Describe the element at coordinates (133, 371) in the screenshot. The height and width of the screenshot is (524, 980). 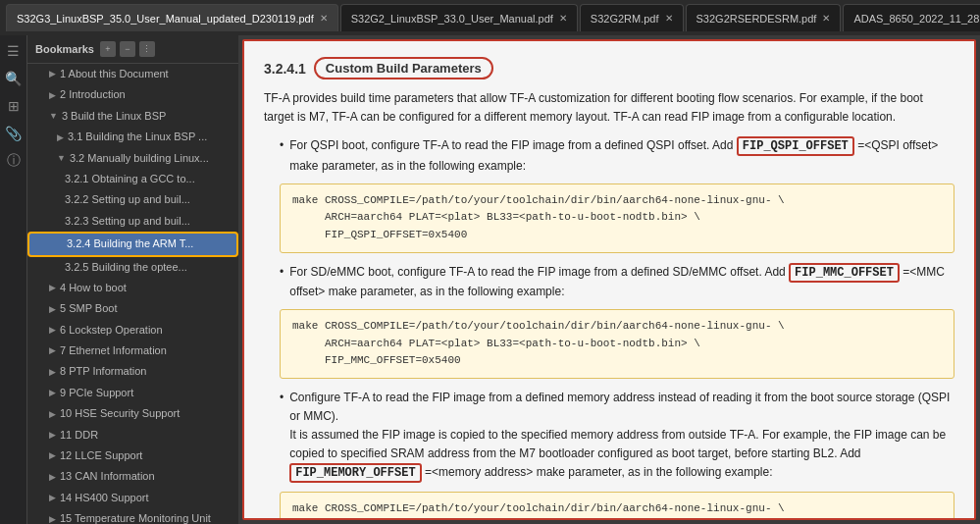
I see `toc-item-8: ▶ 8 PTP Information` at that location.